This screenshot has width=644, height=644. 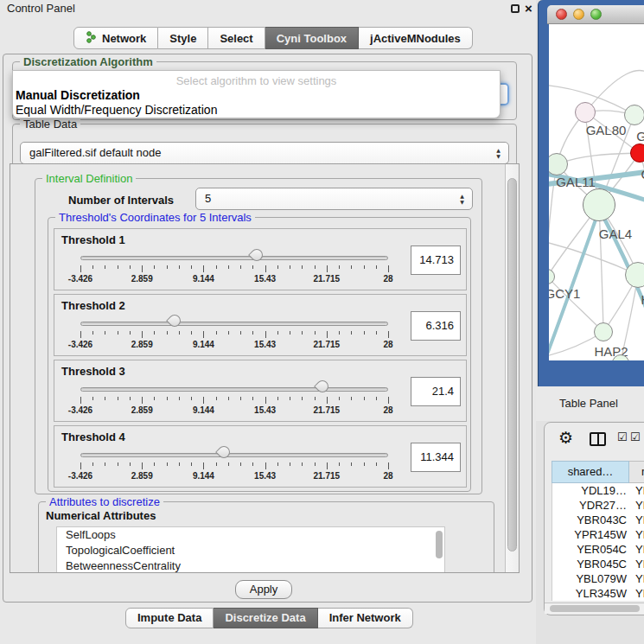 What do you see at coordinates (436, 457) in the screenshot?
I see `threshold-value-field: 11.344` at bounding box center [436, 457].